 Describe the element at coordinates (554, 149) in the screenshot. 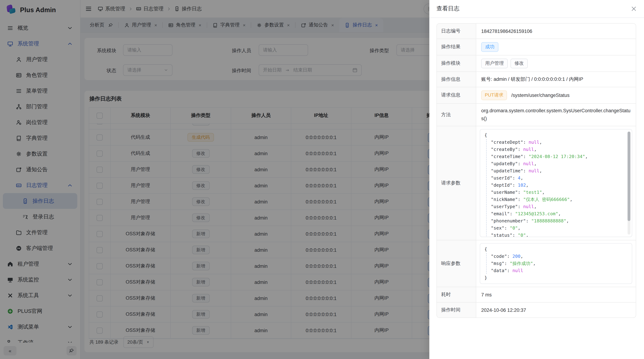

I see `code-line: "createBy": null,` at that location.